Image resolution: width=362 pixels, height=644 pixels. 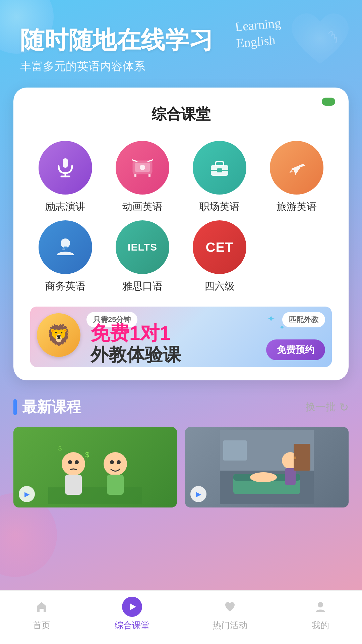 What do you see at coordinates (220, 177) in the screenshot?
I see `course-item-workplace: 职场英语` at bounding box center [220, 177].